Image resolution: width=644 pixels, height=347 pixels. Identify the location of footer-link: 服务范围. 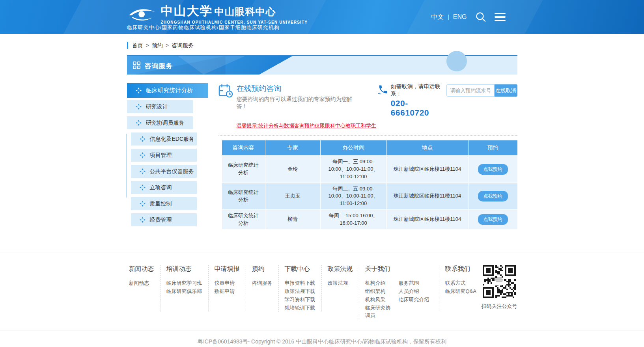
(416, 283).